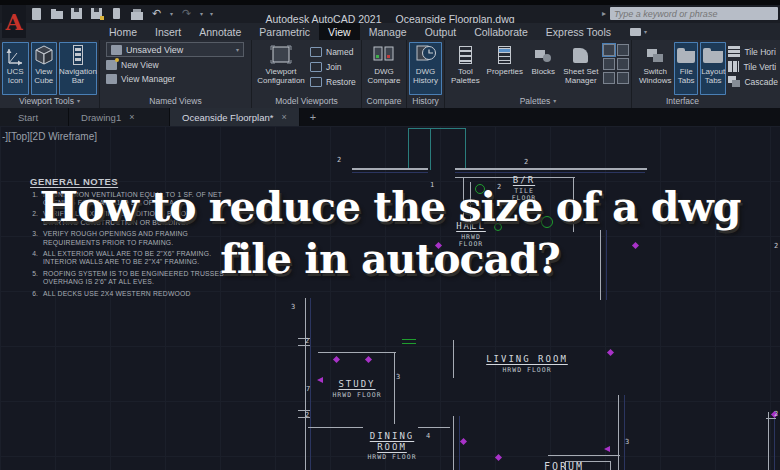  Describe the element at coordinates (471, 234) in the screenshot. I see `room-label-hall: HALLHRWD FLOOR` at that location.